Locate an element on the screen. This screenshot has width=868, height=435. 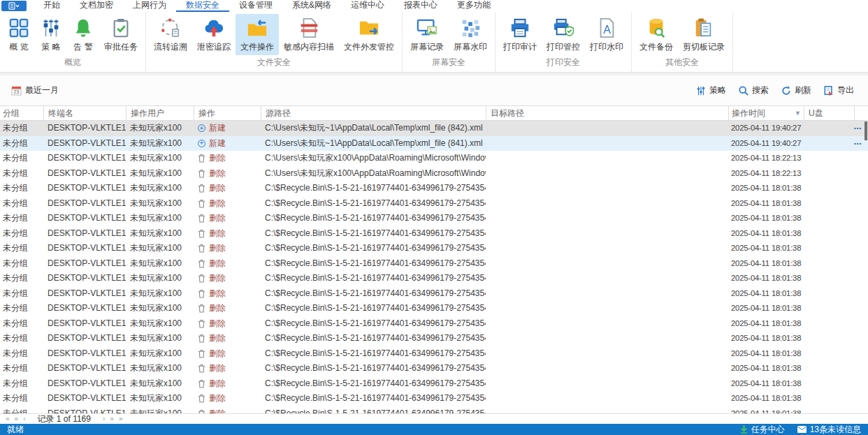
print-audit-button: 打印审计 is located at coordinates (520, 35).